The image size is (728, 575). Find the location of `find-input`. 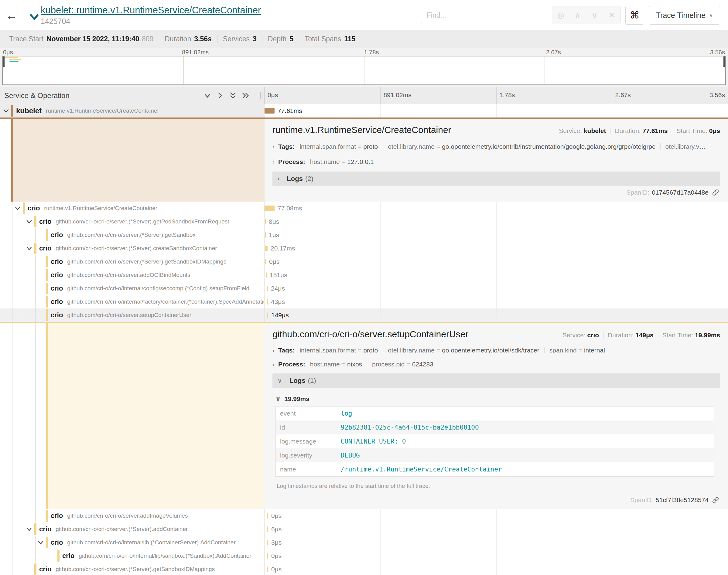

find-input is located at coordinates (487, 15).